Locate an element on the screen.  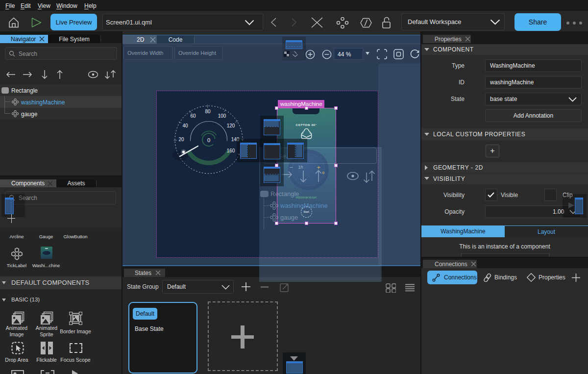
svg-text: 160 is located at coordinates (231, 151).